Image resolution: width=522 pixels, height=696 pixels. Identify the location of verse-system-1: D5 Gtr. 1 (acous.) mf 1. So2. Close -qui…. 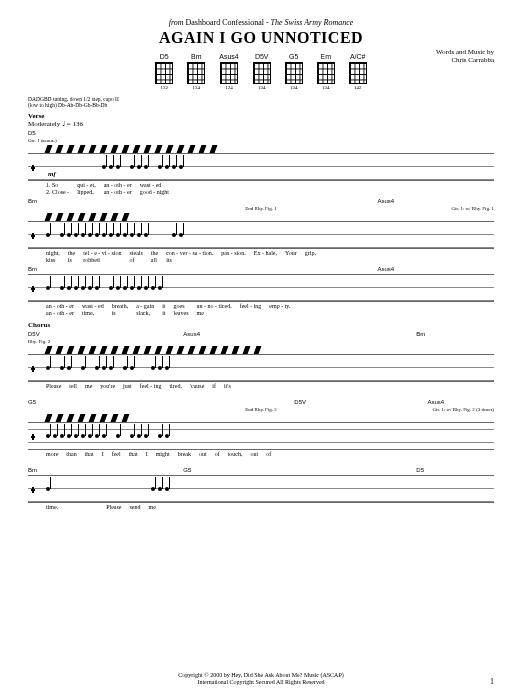
(261, 163).